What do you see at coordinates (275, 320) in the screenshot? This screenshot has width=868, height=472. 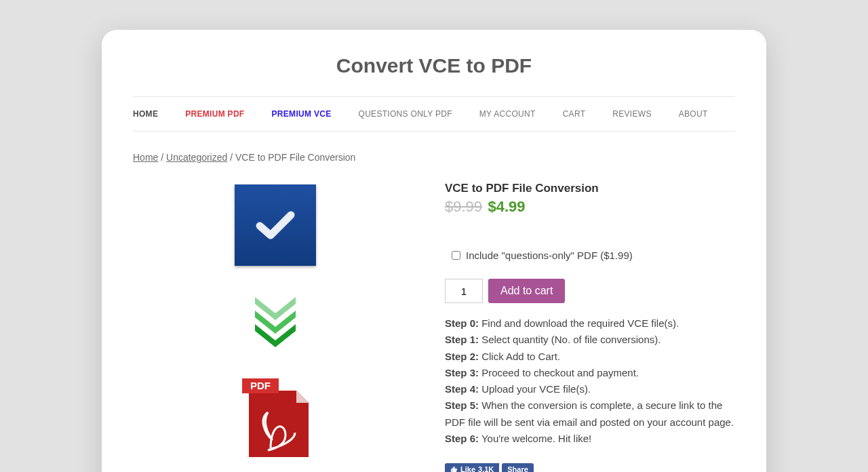 I see `down-arrows-icon` at bounding box center [275, 320].